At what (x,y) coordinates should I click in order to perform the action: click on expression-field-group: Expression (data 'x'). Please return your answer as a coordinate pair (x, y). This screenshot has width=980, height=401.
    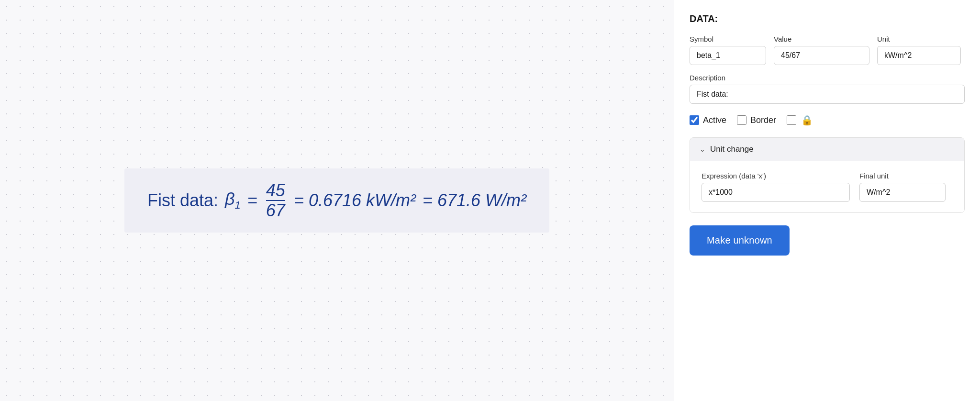
    Looking at the image, I should click on (776, 187).